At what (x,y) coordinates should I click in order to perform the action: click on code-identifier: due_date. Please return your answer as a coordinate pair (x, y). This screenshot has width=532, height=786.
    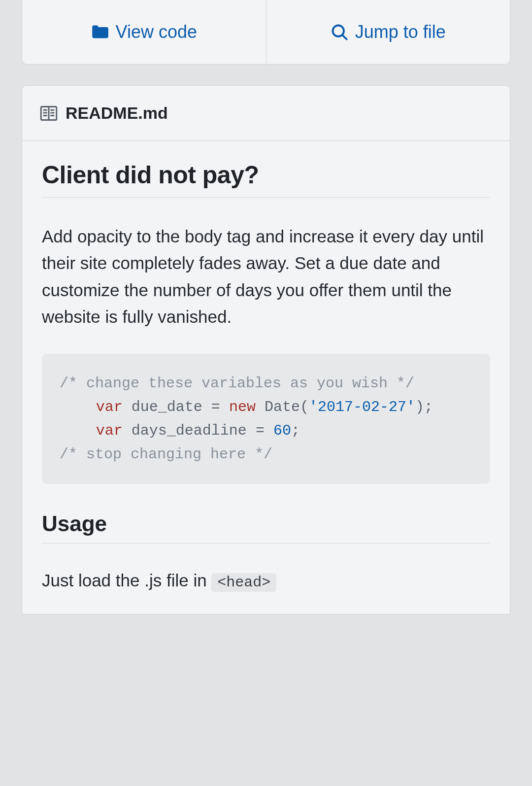
    Looking at the image, I should click on (167, 407).